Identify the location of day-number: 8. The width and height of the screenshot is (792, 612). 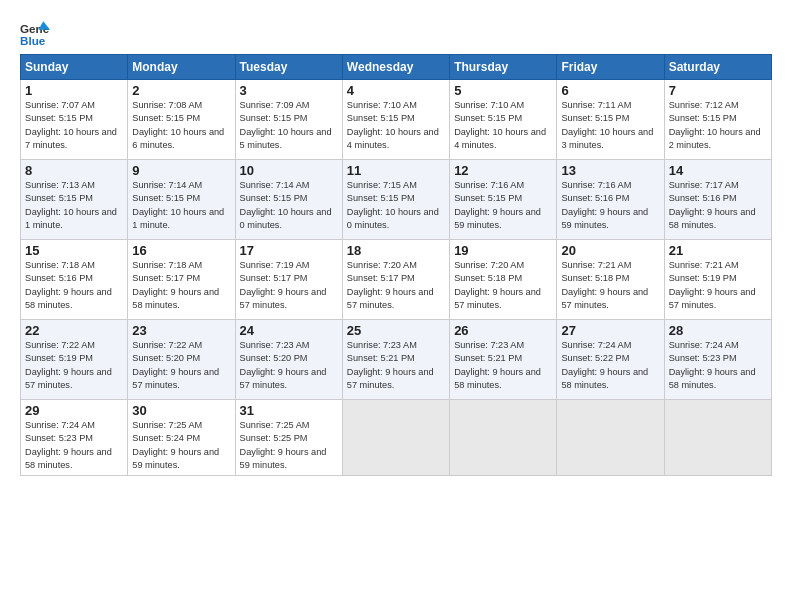
(74, 170).